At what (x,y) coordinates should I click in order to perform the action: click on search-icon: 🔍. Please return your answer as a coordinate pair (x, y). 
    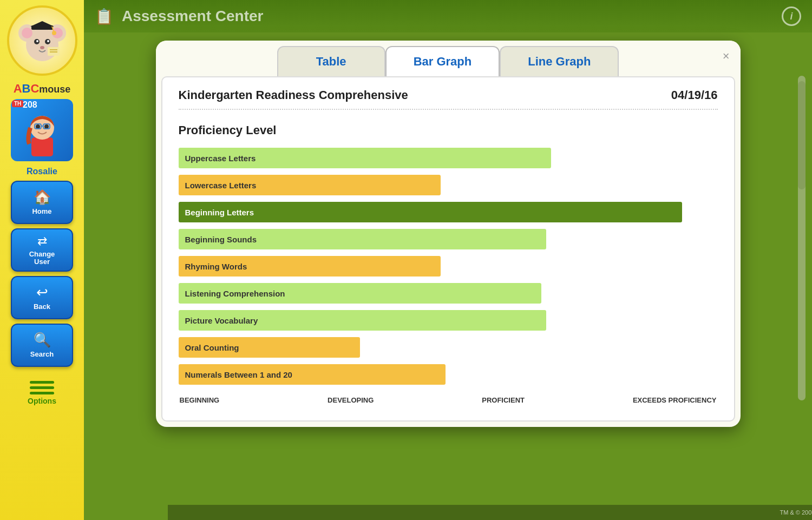
    Looking at the image, I should click on (42, 340).